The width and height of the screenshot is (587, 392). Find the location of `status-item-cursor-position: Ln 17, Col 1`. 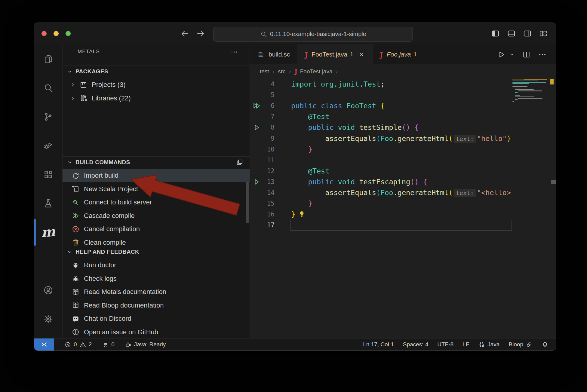

status-item-cursor-position: Ln 17, Col 1 is located at coordinates (378, 345).